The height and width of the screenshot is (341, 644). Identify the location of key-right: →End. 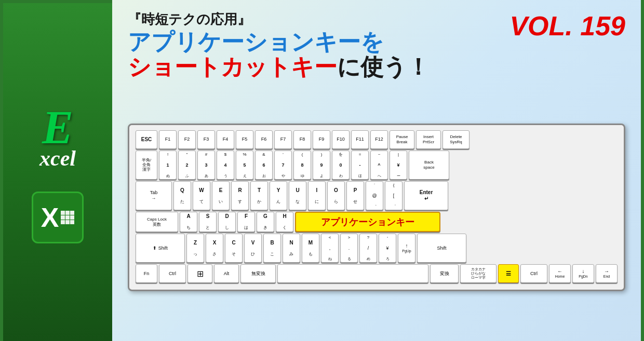
(607, 274).